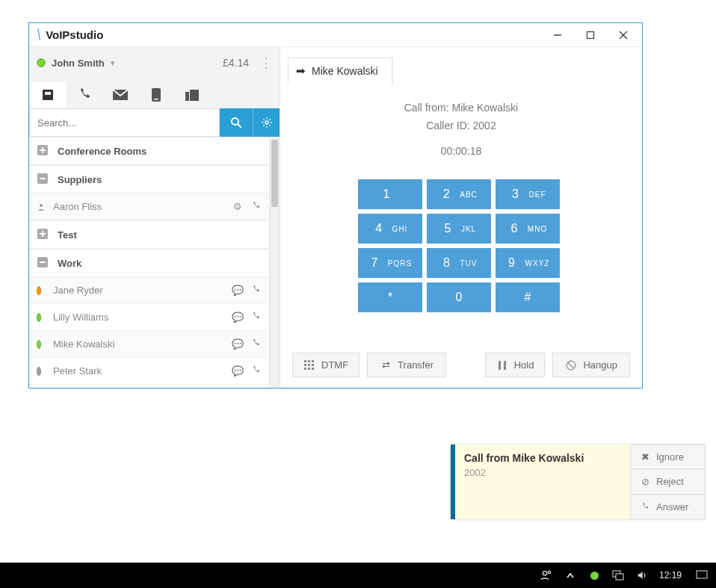  I want to click on contact-name: Mike Kowalski, so click(142, 344).